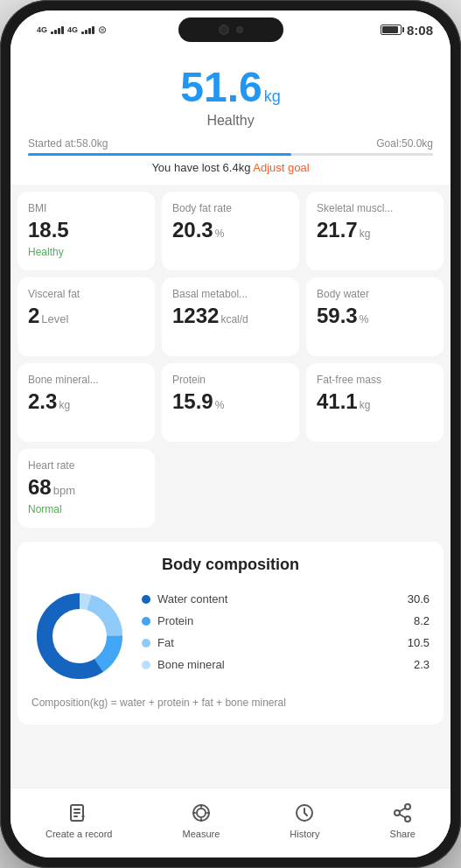 The image size is (461, 868). What do you see at coordinates (192, 598) in the screenshot?
I see `legend-name-0: Water content` at bounding box center [192, 598].